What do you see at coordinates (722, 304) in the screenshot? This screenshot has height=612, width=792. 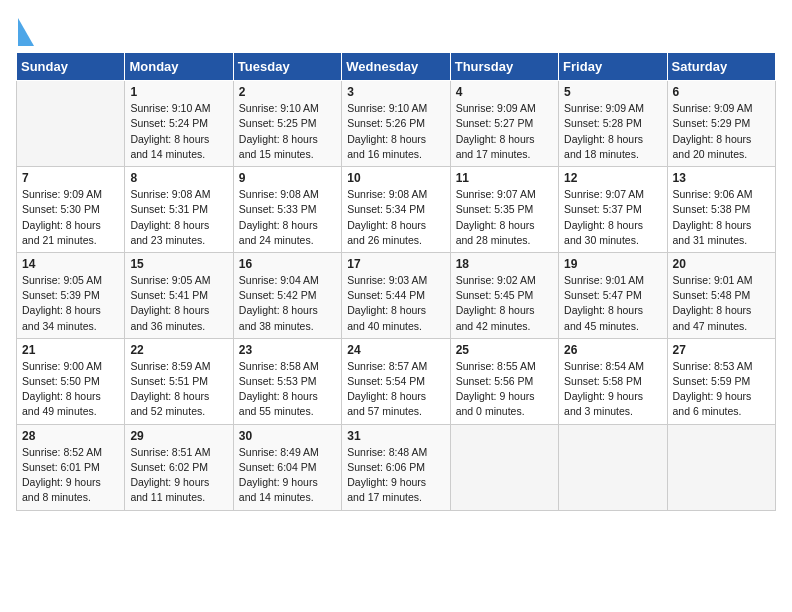 I see `cell-content: Sunrise: 9:01 AM Sunset: 5:48 PM Dayligh…` at bounding box center [722, 304].